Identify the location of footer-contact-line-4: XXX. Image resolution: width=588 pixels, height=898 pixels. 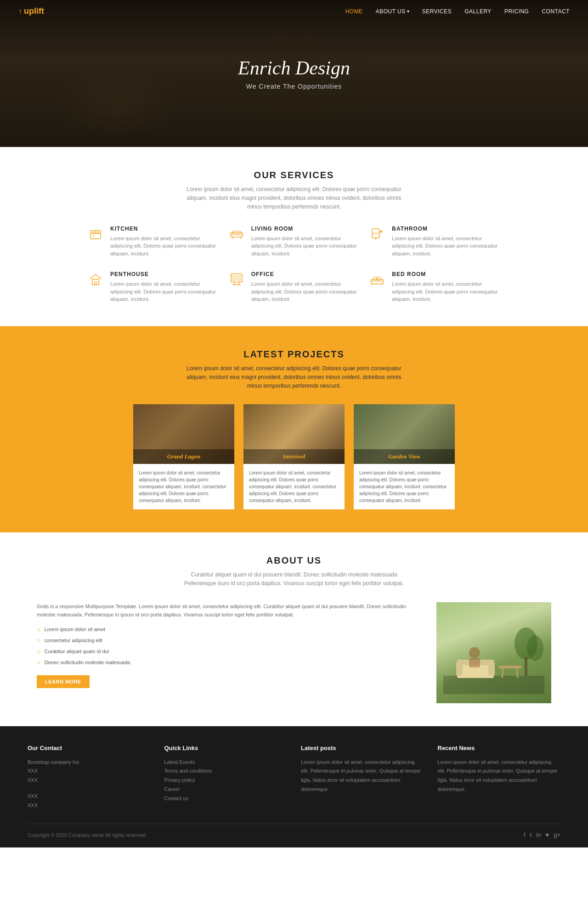
(89, 796).